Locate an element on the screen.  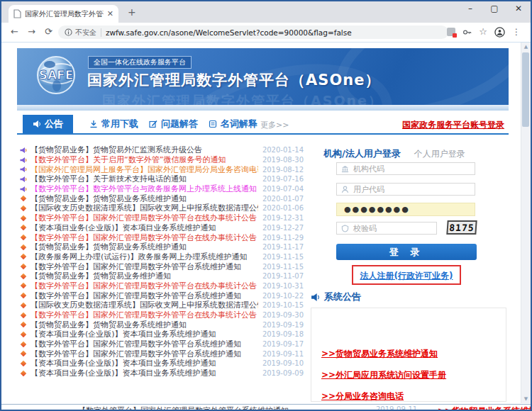
announcement-row: 【数字外管平台】国家外汇管理局数字外管平台系统维护通知2019-09-11 is located at coordinates (162, 354).